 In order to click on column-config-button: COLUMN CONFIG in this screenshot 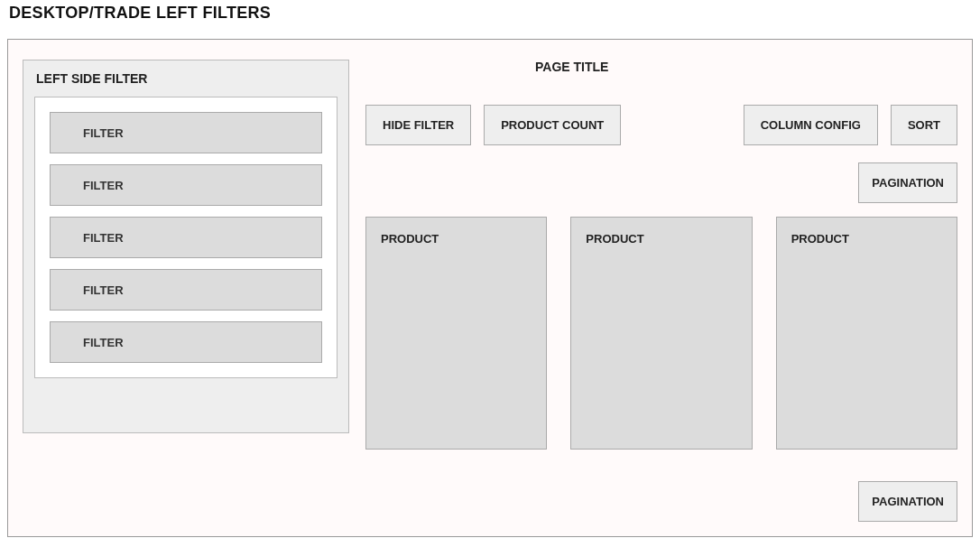, I will do `click(810, 125)`.